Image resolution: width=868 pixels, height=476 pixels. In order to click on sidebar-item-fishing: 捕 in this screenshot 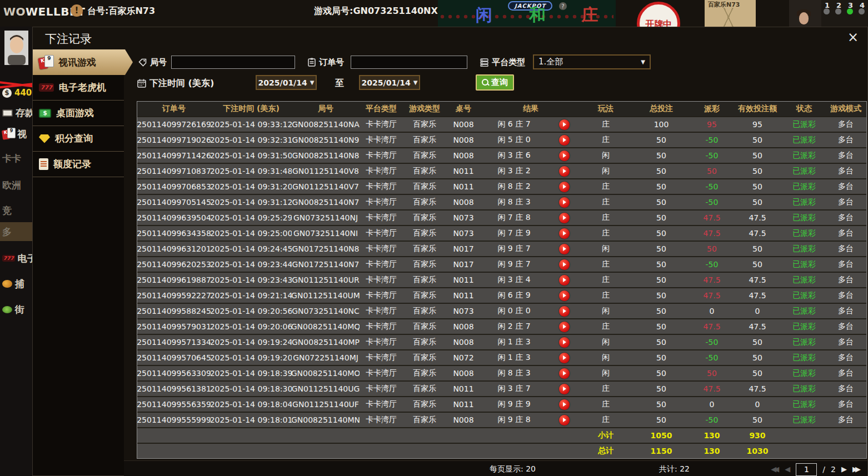, I will do `click(13, 284)`.